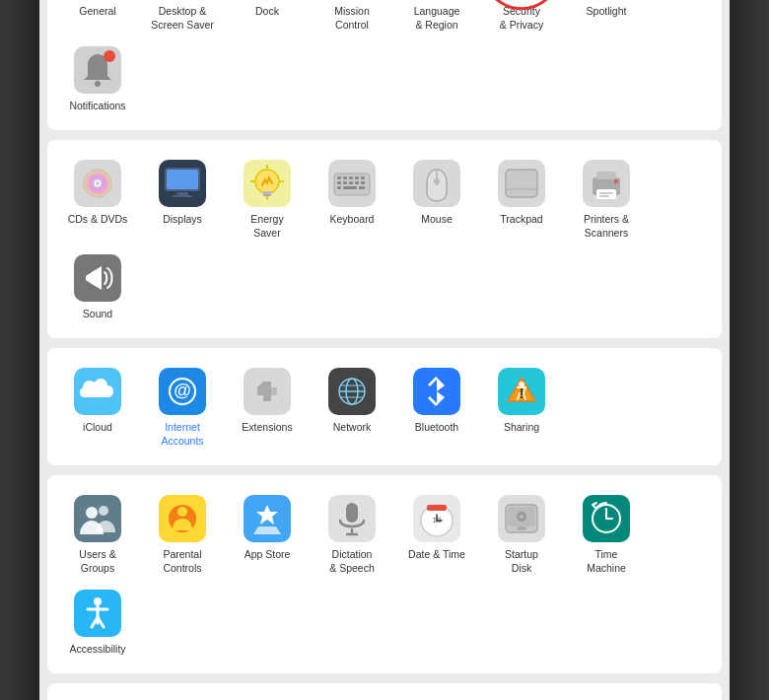 The width and height of the screenshot is (769, 700). I want to click on trackpad-item: Trackpad, so click(522, 199).